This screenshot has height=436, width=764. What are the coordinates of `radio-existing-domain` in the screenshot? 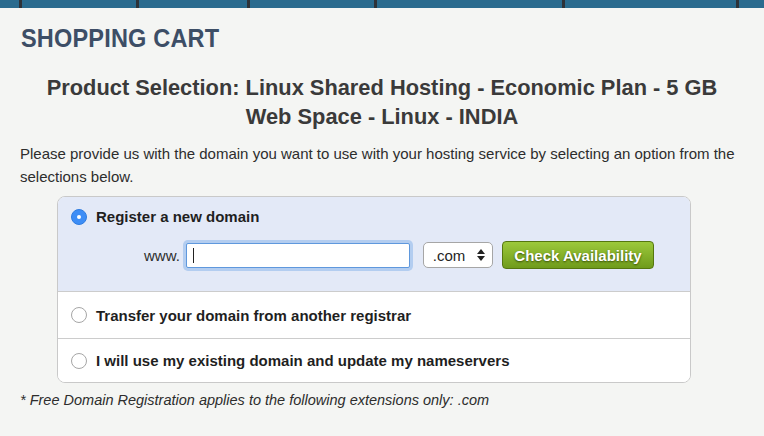 It's located at (79, 361).